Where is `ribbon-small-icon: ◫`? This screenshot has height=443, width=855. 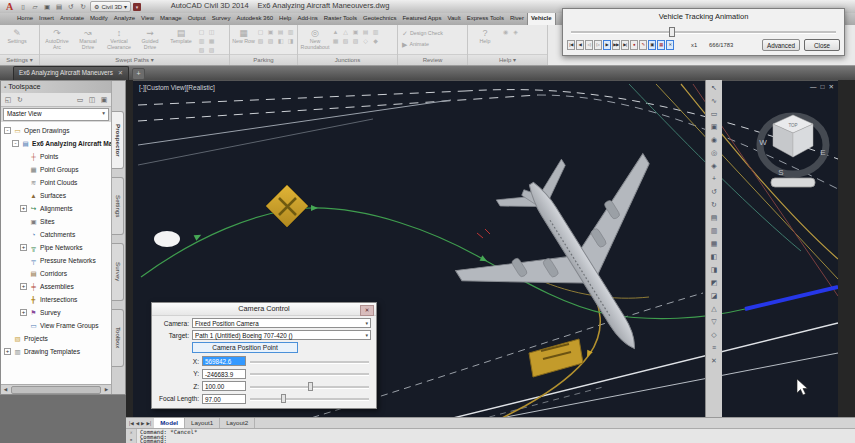
ribbon-small-icon: ◫ is located at coordinates (212, 32).